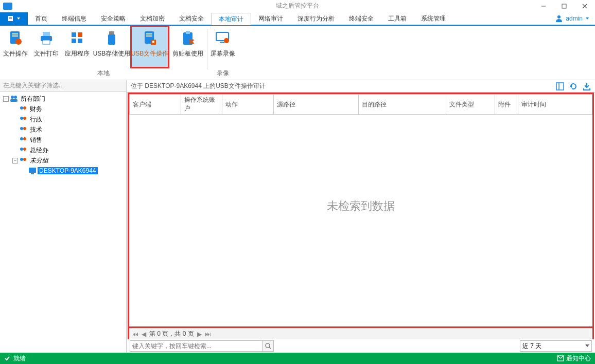 The width and height of the screenshot is (595, 364). Describe the element at coordinates (46, 47) in the screenshot. I see `ribbon-file-print: 文件打印` at that location.